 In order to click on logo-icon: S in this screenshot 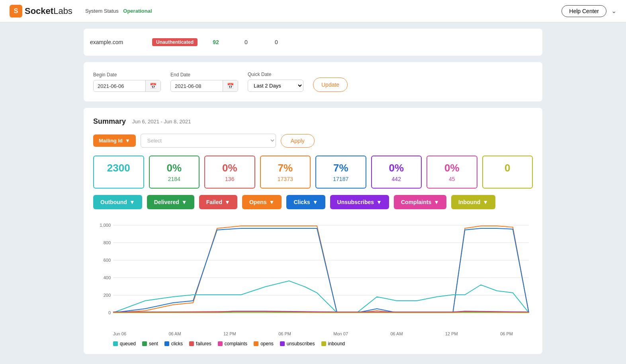, I will do `click(16, 11)`.